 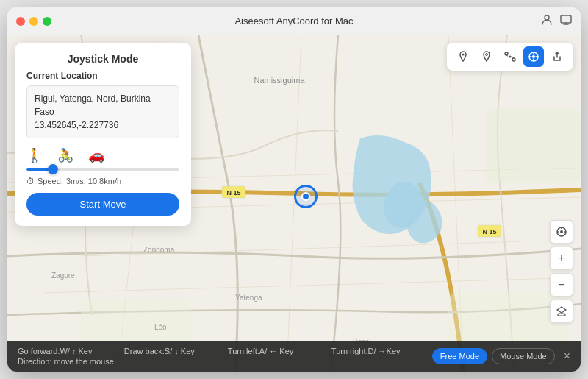 What do you see at coordinates (103, 112) in the screenshot?
I see `location-box: Rigui, Yatenga, Nord, Burkina Faso 13.45…` at bounding box center [103, 112].